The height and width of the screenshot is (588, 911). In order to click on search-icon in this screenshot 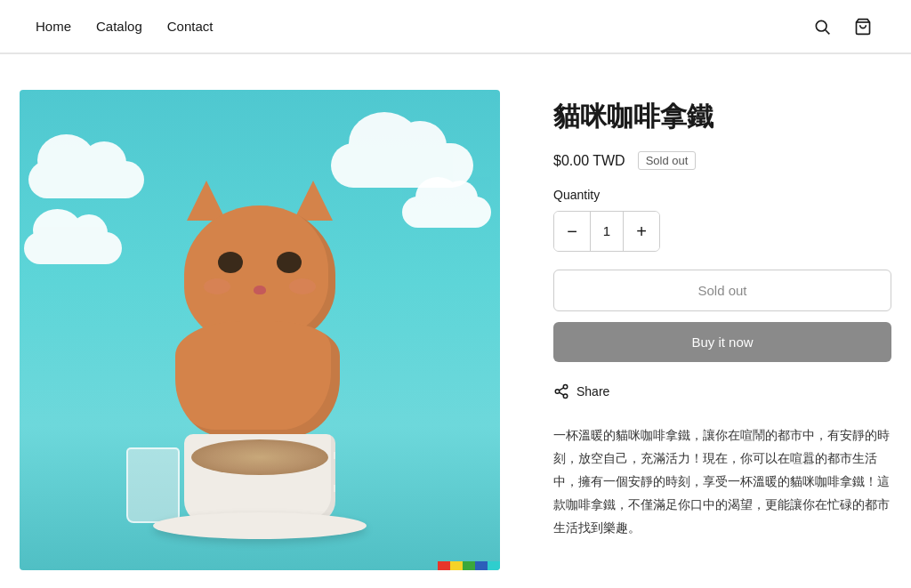, I will do `click(822, 27)`.